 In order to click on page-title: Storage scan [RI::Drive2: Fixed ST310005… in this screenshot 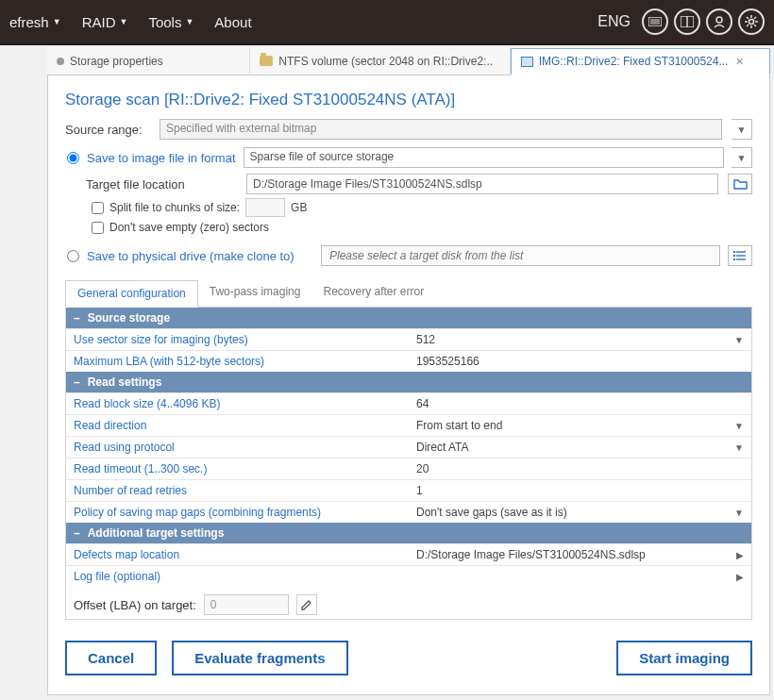, I will do `click(409, 100)`.